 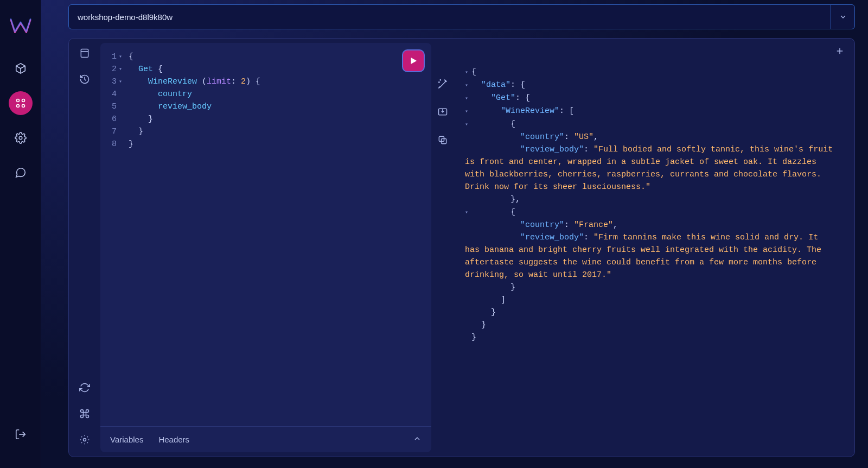 What do you see at coordinates (266, 81) in the screenshot?
I see `code-line: 3▾ WineReview (limit: 2) {` at bounding box center [266, 81].